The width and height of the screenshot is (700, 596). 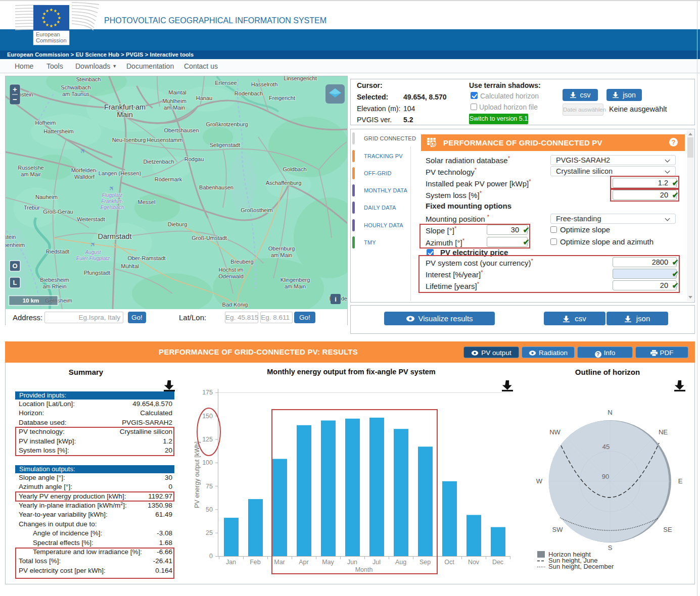 What do you see at coordinates (58, 212) in the screenshot?
I see `svg-text: Groß-Gerau` at bounding box center [58, 212].